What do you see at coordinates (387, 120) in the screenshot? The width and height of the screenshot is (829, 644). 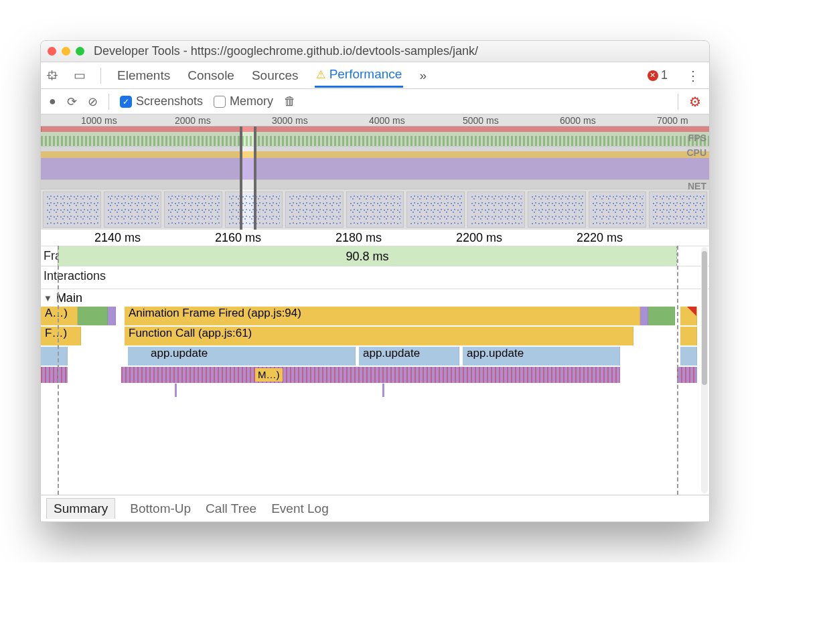 I see `ruler-tick: 4000 ms` at bounding box center [387, 120].